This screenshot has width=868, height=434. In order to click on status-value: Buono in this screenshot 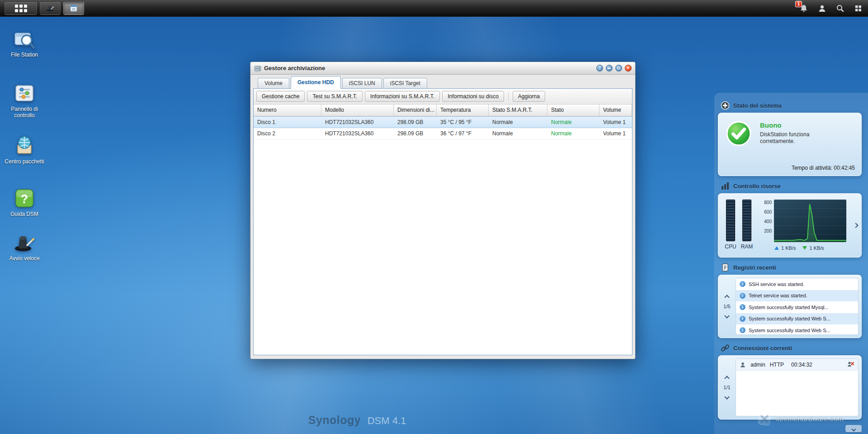, I will do `click(807, 125)`.